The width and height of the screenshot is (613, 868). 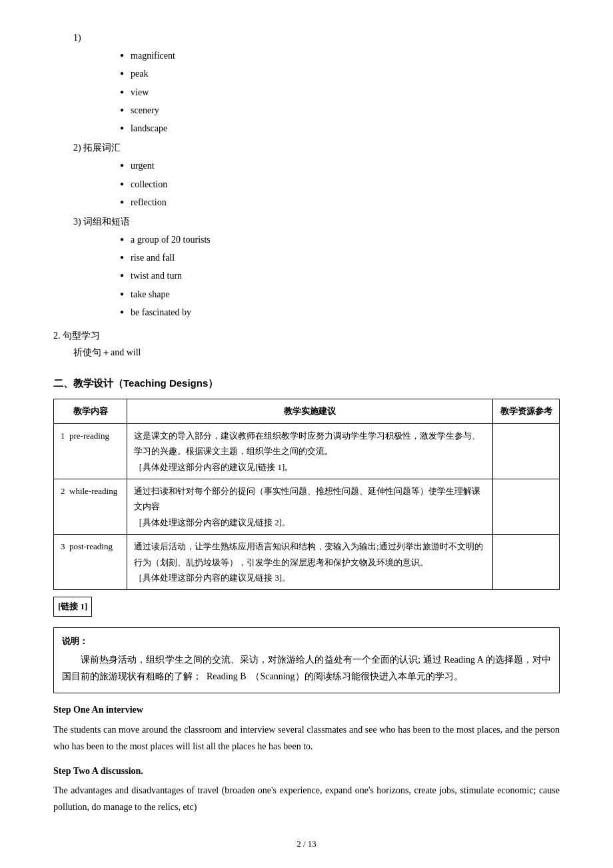 I want to click on list-item: be fascinated by, so click(x=336, y=312).